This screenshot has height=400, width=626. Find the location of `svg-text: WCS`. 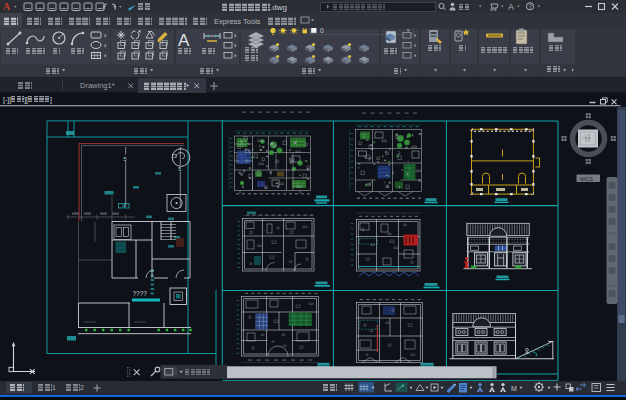

svg-text: WCS is located at coordinates (586, 179).